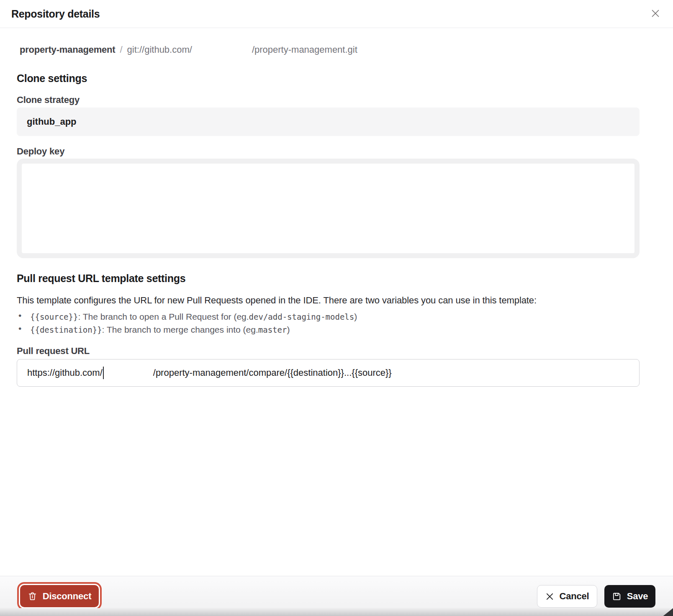  I want to click on destination-variable-close: ), so click(288, 330).